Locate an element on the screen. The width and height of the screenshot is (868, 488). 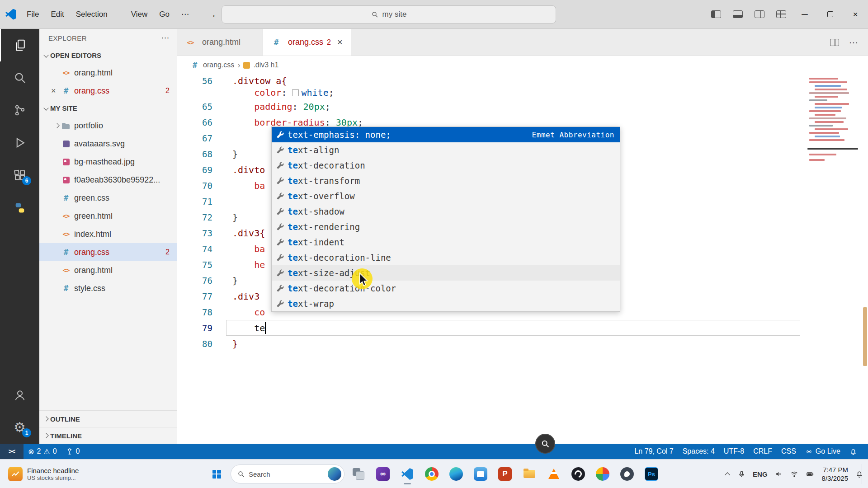
ports-status: 0 is located at coordinates (73, 451).